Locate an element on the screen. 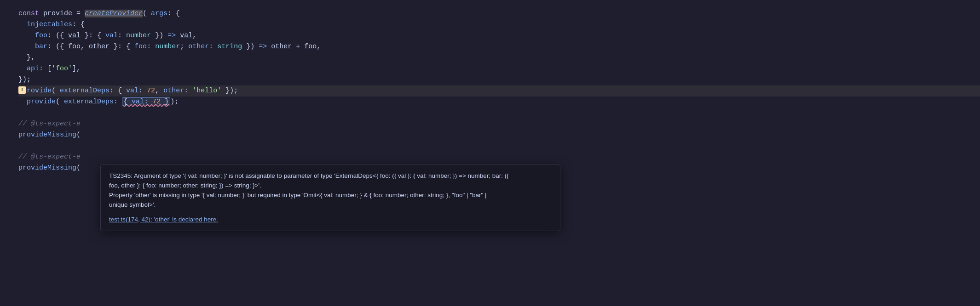 Image resolution: width=980 pixels, height=306 pixels. code-line-4: bar: ({ foo, other }: { foo: number; oth… is located at coordinates (499, 47).